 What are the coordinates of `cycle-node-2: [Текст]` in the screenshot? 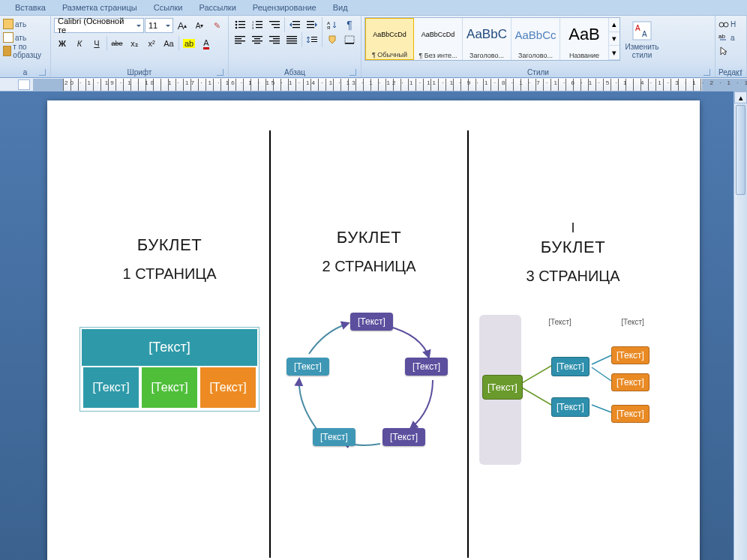 It's located at (426, 367).